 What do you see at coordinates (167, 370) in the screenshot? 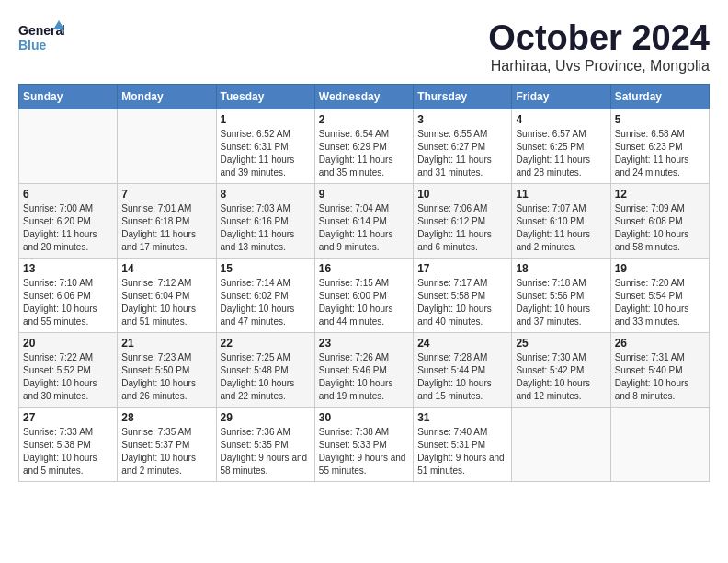
I see `calendar-cell: 21Sunrise: 7:23 AMSunset: 5:50 PMDayligh…` at bounding box center [167, 370].